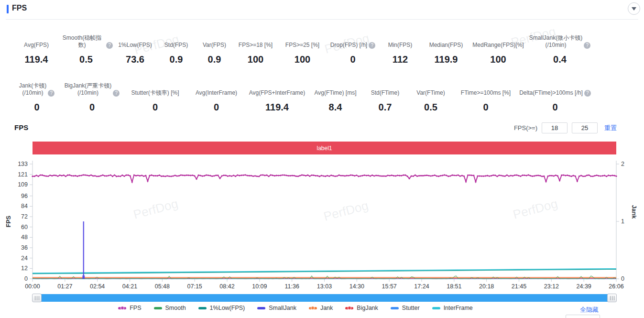 This screenshot has height=318, width=644. Describe the element at coordinates (216, 93) in the screenshot. I see `stat-label: Avg(InterFrame)` at that location.